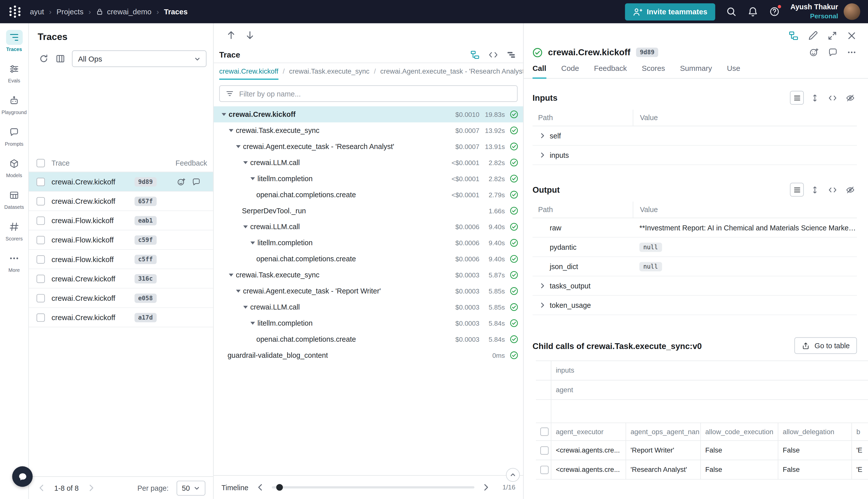 This screenshot has height=499, width=868. I want to click on timeline-slider, so click(373, 487).